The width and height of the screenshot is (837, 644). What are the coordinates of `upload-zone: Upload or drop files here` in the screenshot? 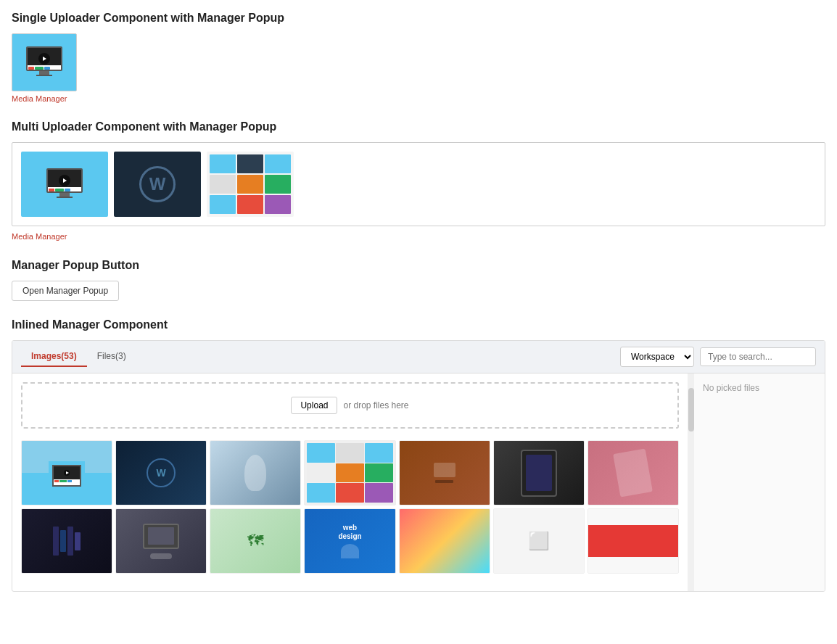 It's located at (350, 405).